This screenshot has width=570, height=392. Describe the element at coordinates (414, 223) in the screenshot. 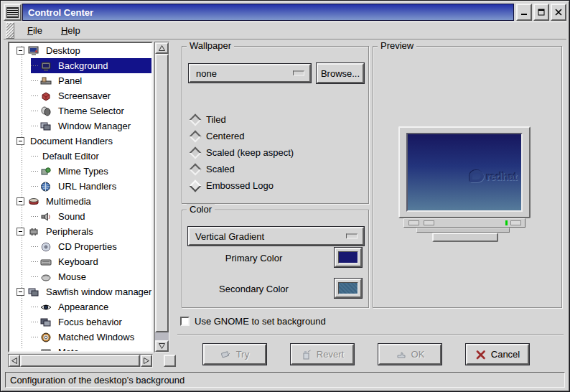

I see `monitor-button-icon` at that location.